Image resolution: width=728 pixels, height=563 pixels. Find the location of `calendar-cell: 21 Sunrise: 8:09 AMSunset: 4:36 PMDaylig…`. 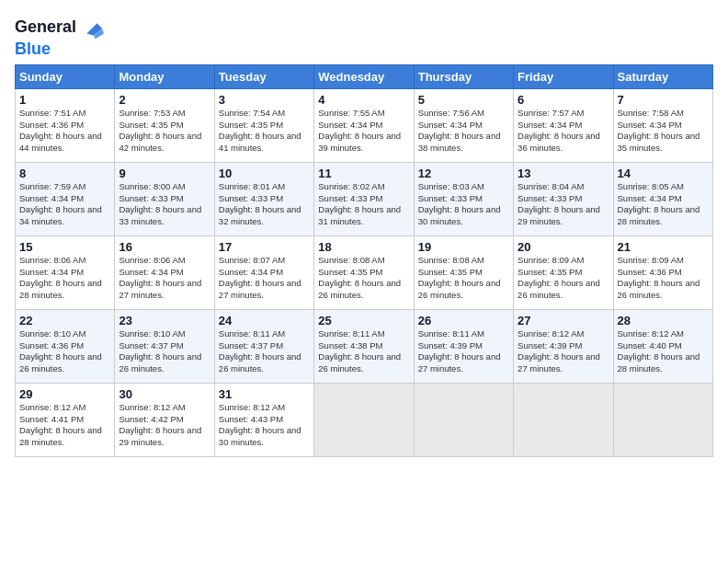

calendar-cell: 21 Sunrise: 8:09 AMSunset: 4:36 PMDaylig… is located at coordinates (663, 272).